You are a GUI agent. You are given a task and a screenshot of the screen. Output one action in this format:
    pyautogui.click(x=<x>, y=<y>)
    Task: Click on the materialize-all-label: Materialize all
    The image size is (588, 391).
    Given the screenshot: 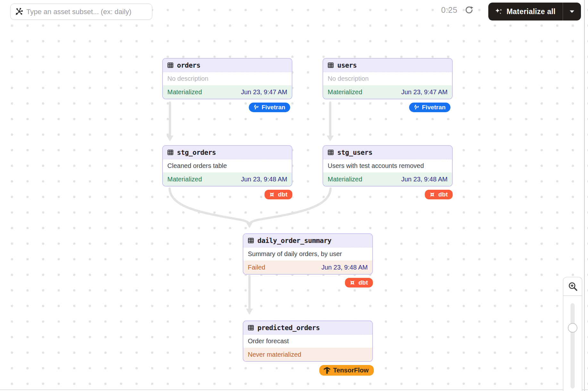 What is the action you would take?
    pyautogui.click(x=531, y=12)
    